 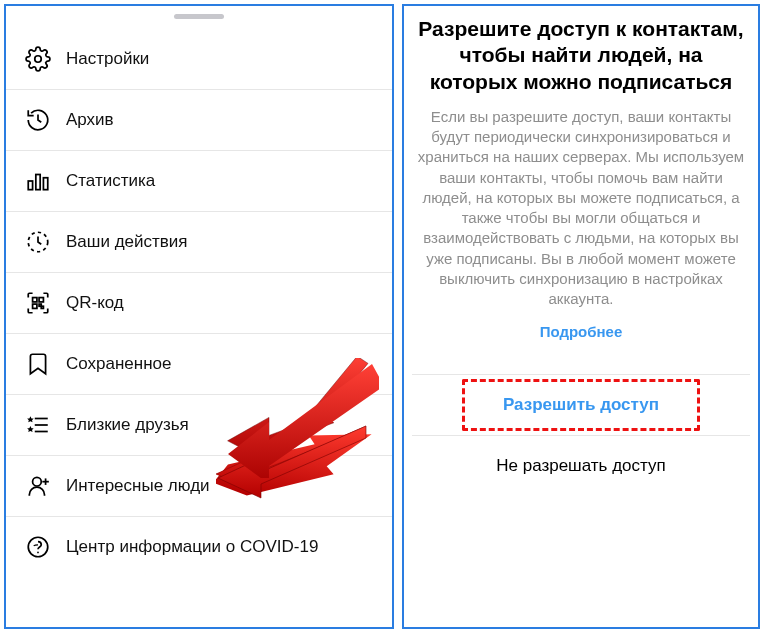 What do you see at coordinates (38, 181) in the screenshot?
I see `stats-icon` at bounding box center [38, 181].